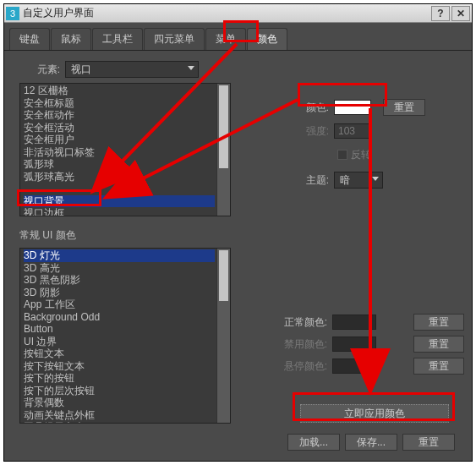 The width and height of the screenshot is (476, 465). What do you see at coordinates (354, 366) in the screenshot?
I see `hover-color-swatch` at bounding box center [354, 366].